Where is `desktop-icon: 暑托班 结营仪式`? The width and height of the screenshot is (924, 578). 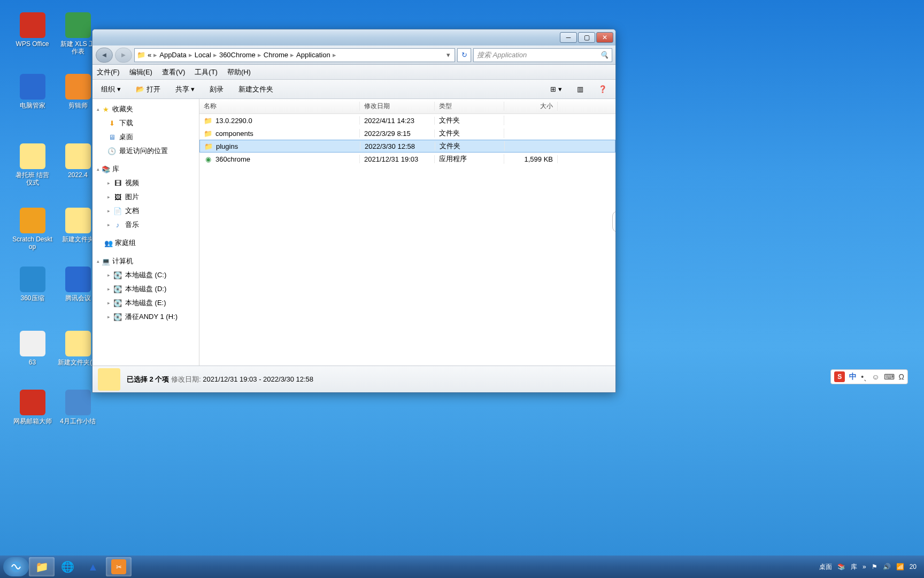
desktop-icon: 暑托班 结营仪式 is located at coordinates (32, 168).